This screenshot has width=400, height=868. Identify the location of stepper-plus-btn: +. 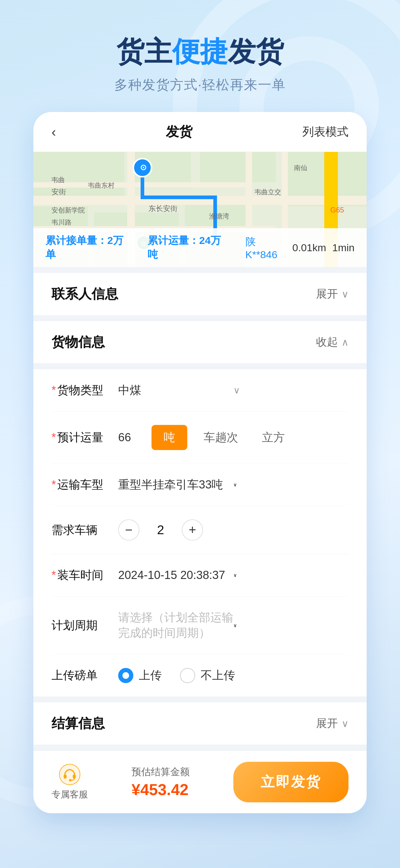
(192, 530).